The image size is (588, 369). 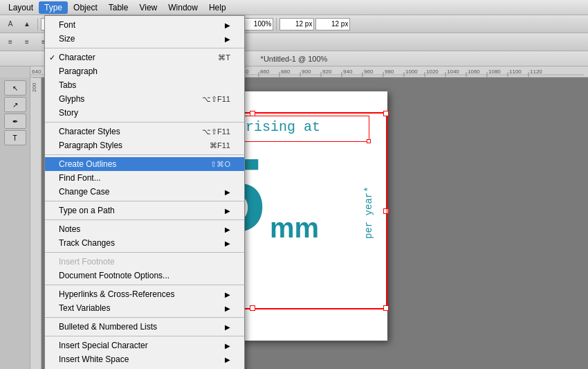 What do you see at coordinates (228, 244) in the screenshot?
I see `track-changes-arrow: ▶` at bounding box center [228, 244].